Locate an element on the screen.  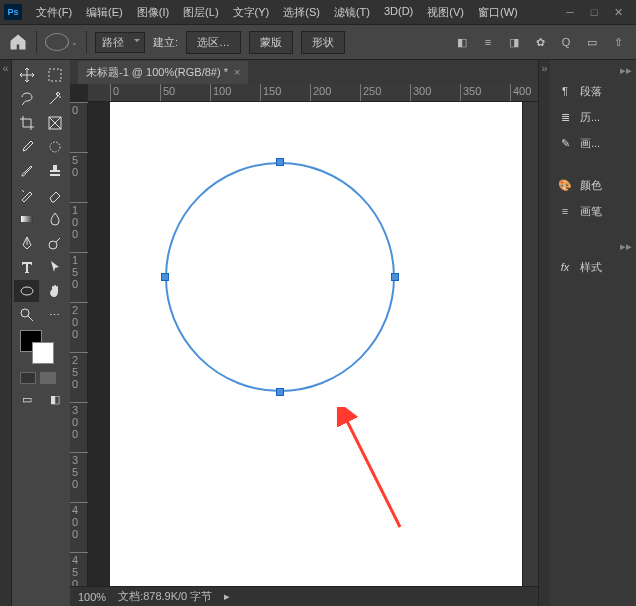
brush-icon: ✎ is located at coordinates (565, 143).